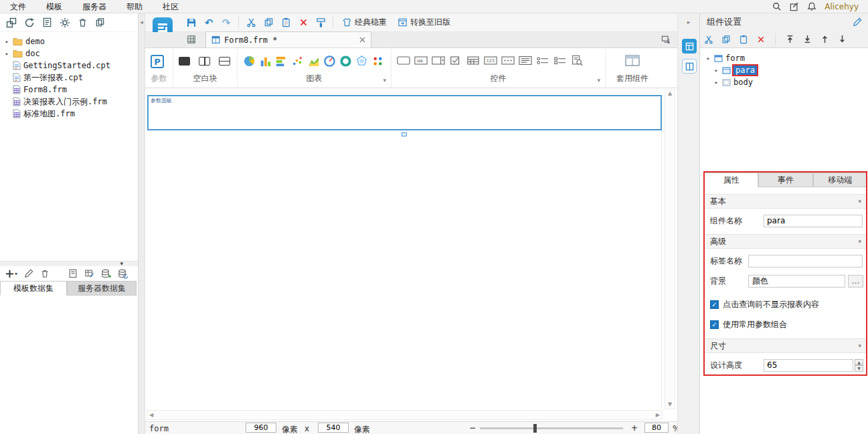  What do you see at coordinates (842, 7) in the screenshot?
I see `username: Alicehyy` at bounding box center [842, 7].